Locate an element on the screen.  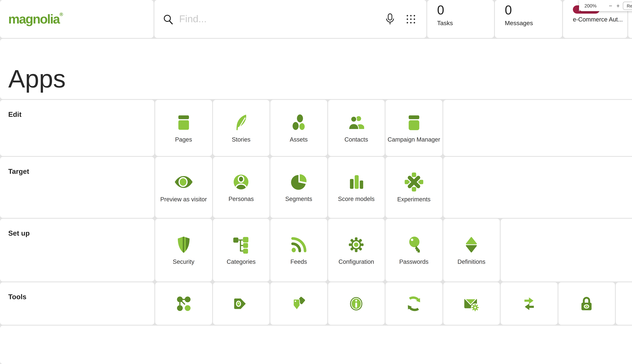
app-tile-experiments: Experiments is located at coordinates (414, 188).